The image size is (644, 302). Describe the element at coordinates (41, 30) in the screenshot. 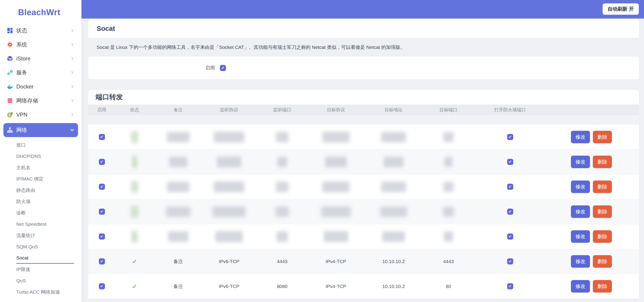

I see `sidebar-item-status: 状态` at that location.